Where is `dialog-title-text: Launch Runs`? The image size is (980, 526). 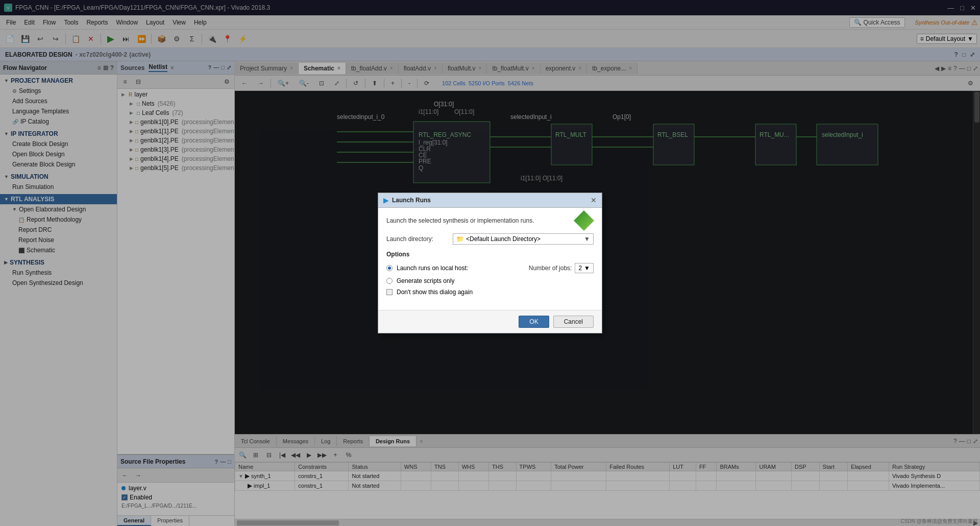 dialog-title-text: Launch Runs is located at coordinates (491, 200).